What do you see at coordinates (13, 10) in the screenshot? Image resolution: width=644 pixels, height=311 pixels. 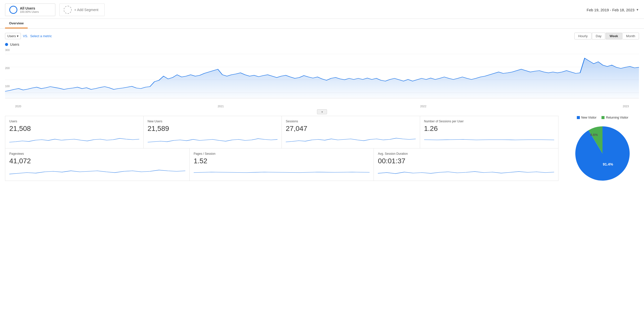 I see `segment-circle-icon` at bounding box center [13, 10].